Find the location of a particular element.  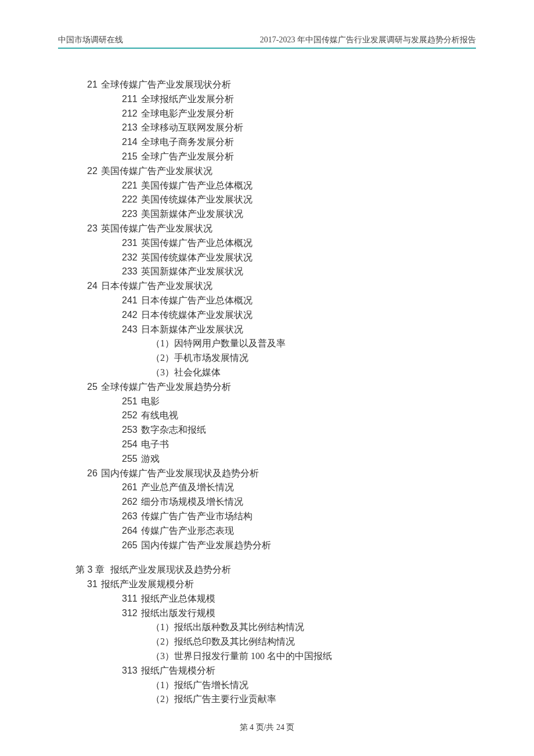

toc-title: （2）报纸总印数及其比例结构情况 is located at coordinates (223, 642).